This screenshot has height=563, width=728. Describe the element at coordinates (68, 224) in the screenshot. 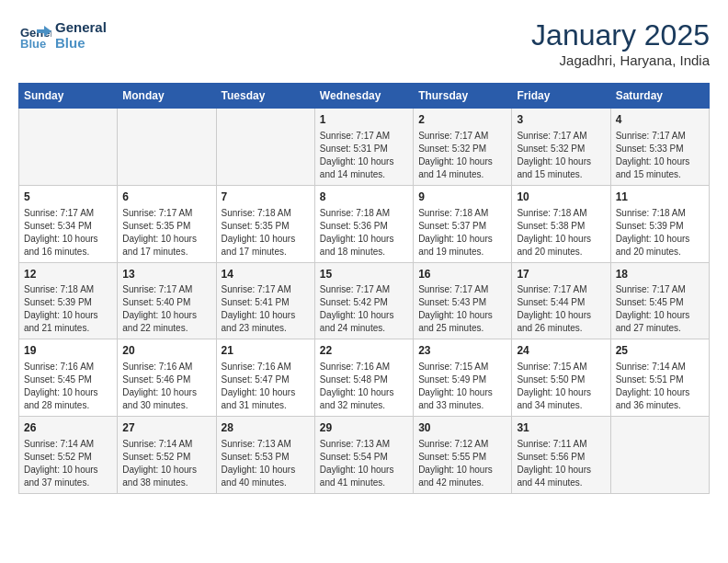

I see `day-cell-5: 5Sunrise: 7:17 AM Sunset: 5:34 PM Daylig…` at that location.